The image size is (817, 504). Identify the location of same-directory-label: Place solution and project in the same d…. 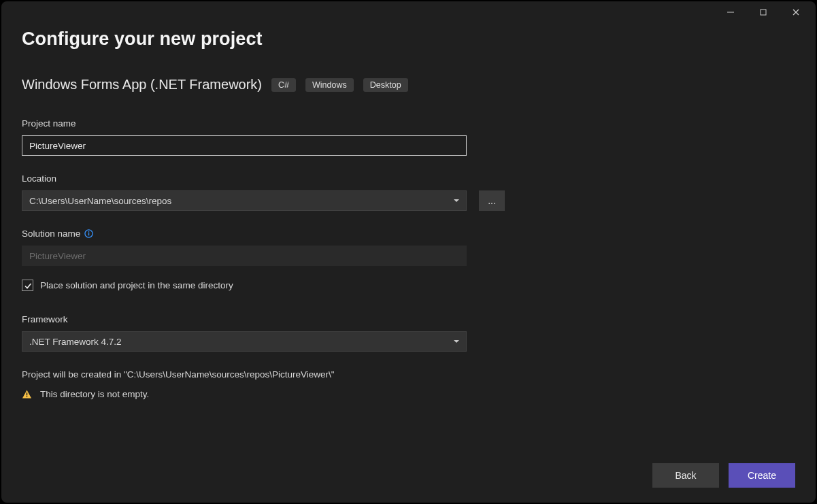
(137, 286).